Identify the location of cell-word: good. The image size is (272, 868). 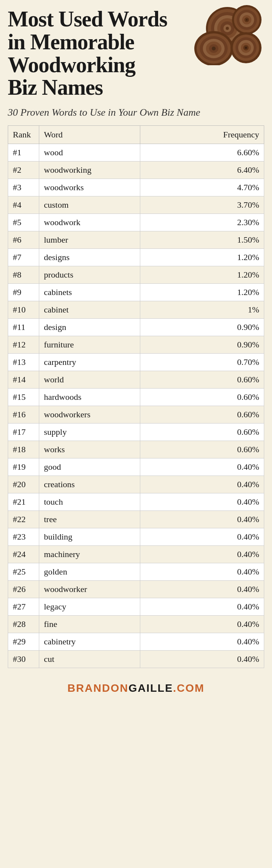
(90, 467).